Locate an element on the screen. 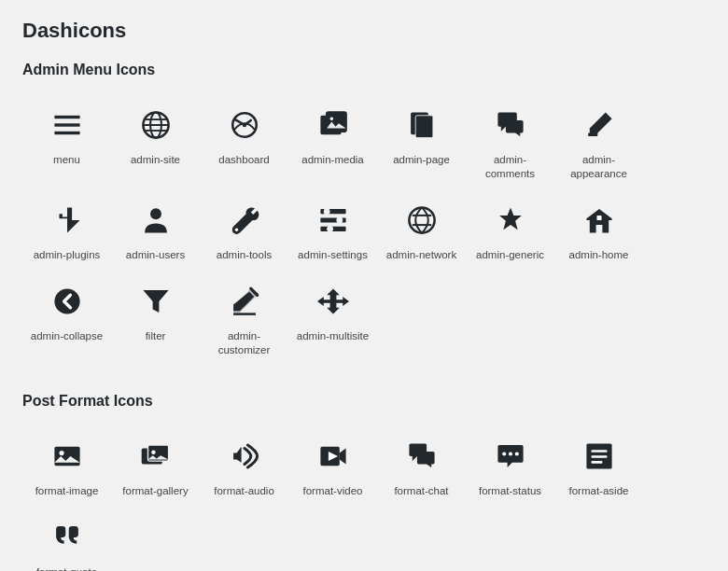 The image size is (728, 571). format-chat-icon is located at coordinates (422, 456).